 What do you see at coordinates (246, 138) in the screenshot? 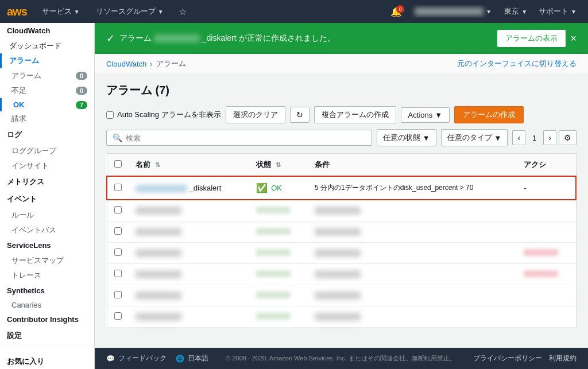
I see `search-input` at bounding box center [246, 138].